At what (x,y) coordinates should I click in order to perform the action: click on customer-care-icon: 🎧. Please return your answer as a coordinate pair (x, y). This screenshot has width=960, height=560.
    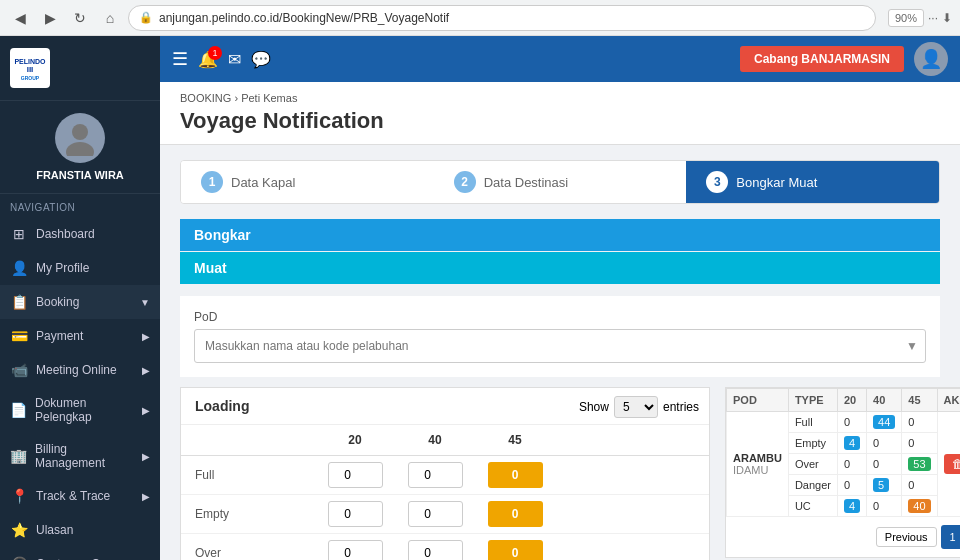
    Looking at the image, I should click on (19, 558).